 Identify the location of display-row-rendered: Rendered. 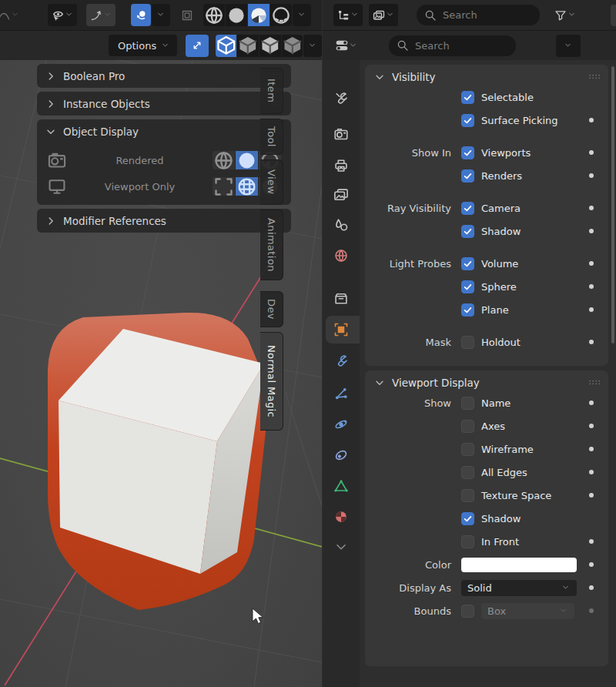
(164, 160).